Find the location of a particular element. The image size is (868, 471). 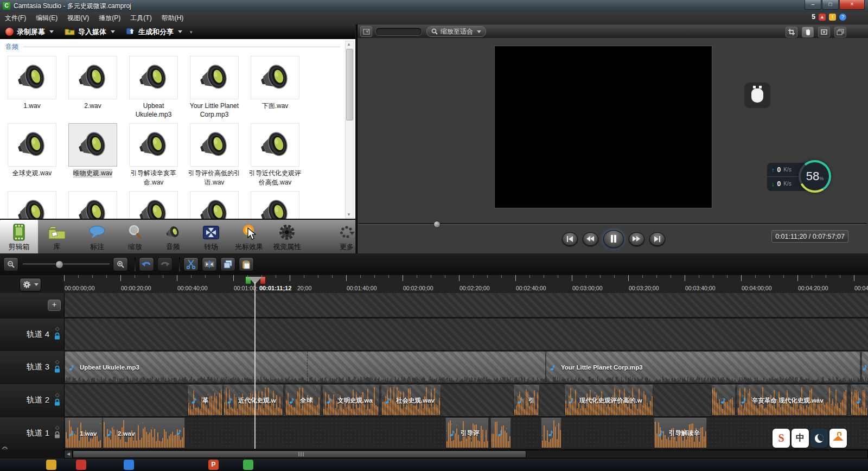

audio-clip: Upbeat Ukulele.mp3 is located at coordinates (305, 367).